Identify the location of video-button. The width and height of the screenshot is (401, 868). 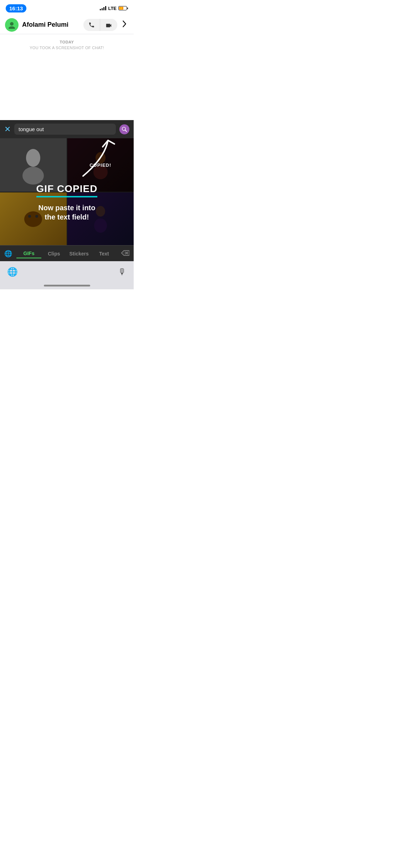
(109, 25).